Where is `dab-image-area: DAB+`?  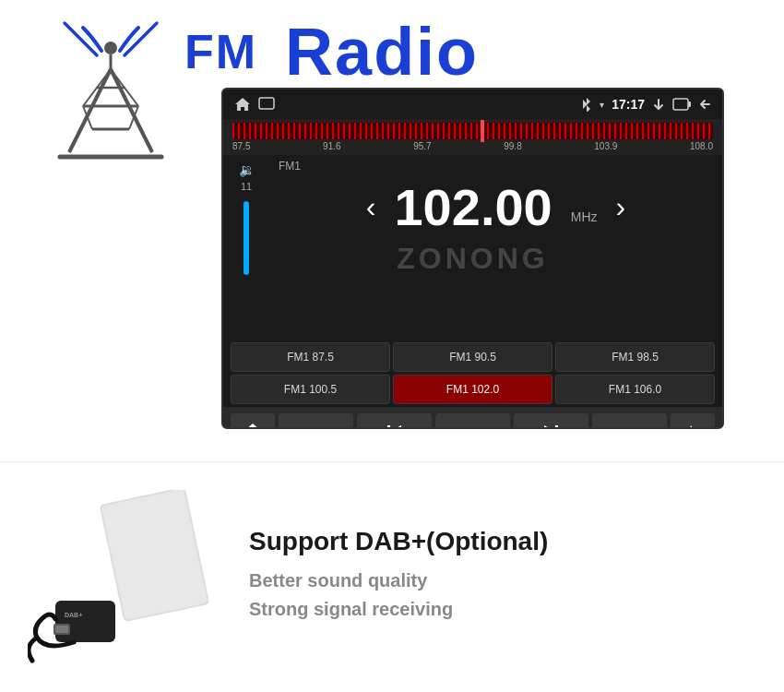
dab-image-area: DAB+ is located at coordinates (120, 578).